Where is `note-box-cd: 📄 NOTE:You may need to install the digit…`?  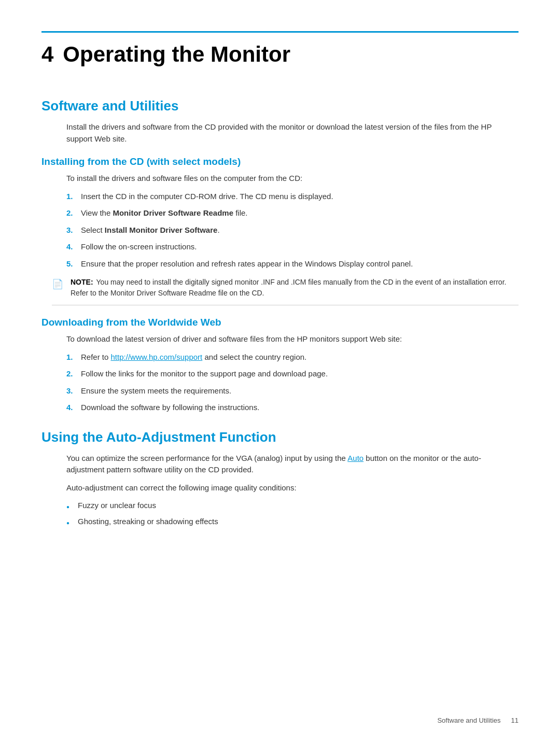
note-box-cd: 📄 NOTE:You may need to install the digit… is located at coordinates (285, 291).